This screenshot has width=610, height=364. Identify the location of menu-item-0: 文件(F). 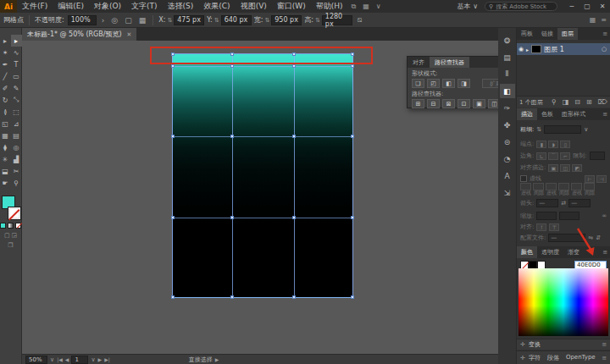
(35, 7).